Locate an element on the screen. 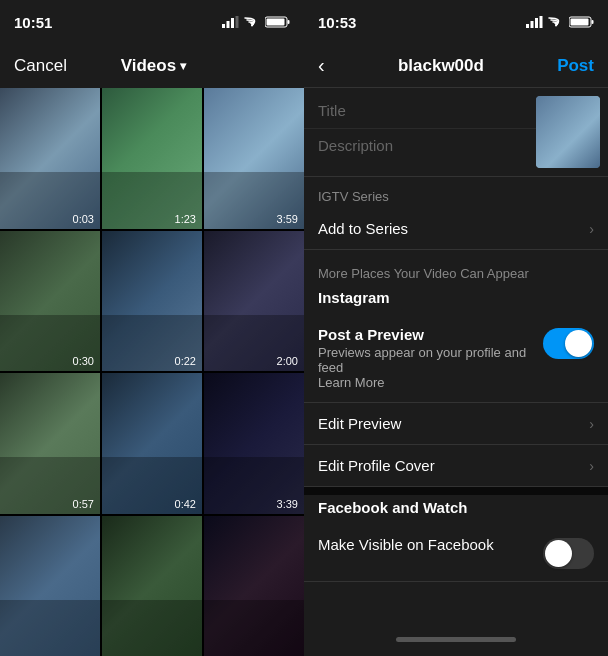 This screenshot has width=608, height=656. title-field: Title is located at coordinates (420, 108).